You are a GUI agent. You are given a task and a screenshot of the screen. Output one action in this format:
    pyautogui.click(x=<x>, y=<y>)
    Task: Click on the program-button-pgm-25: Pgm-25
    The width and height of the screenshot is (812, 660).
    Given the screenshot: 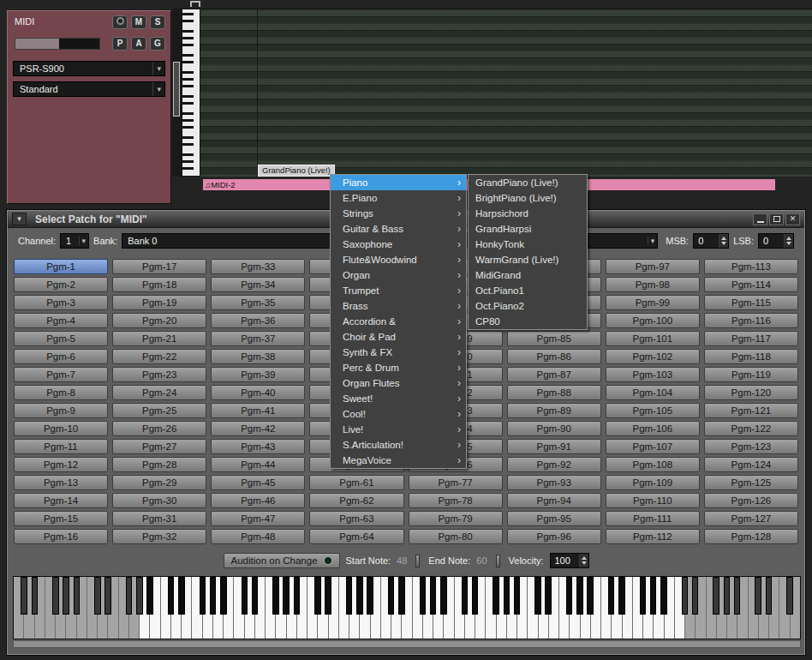 What is the action you would take?
    pyautogui.click(x=159, y=411)
    